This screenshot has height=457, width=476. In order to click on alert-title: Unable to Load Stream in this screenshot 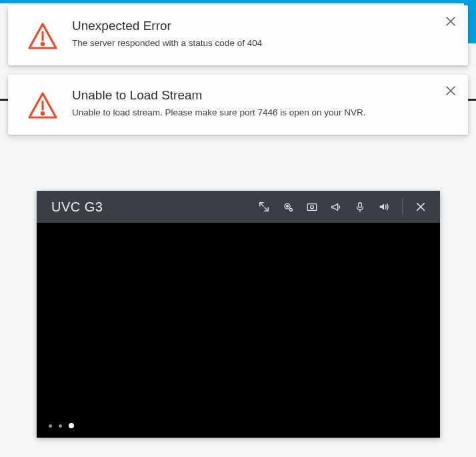, I will do `click(253, 95)`.